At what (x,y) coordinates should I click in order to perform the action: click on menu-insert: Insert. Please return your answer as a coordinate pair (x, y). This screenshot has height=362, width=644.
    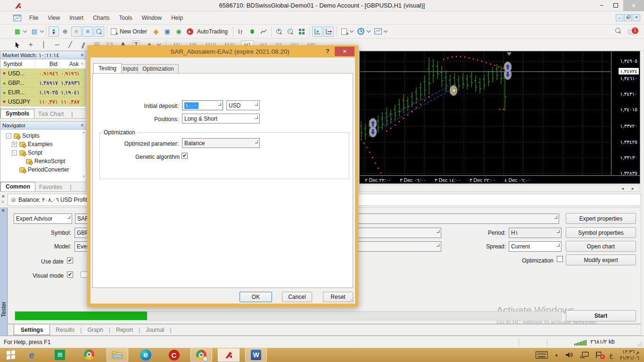
    Looking at the image, I should click on (76, 18).